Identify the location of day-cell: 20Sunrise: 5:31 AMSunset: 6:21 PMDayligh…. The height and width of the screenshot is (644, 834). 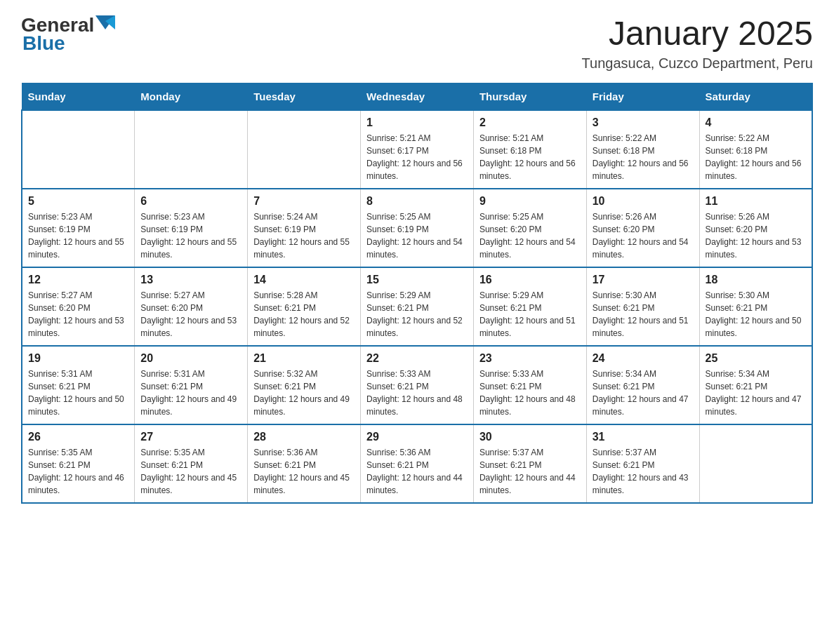
(191, 385).